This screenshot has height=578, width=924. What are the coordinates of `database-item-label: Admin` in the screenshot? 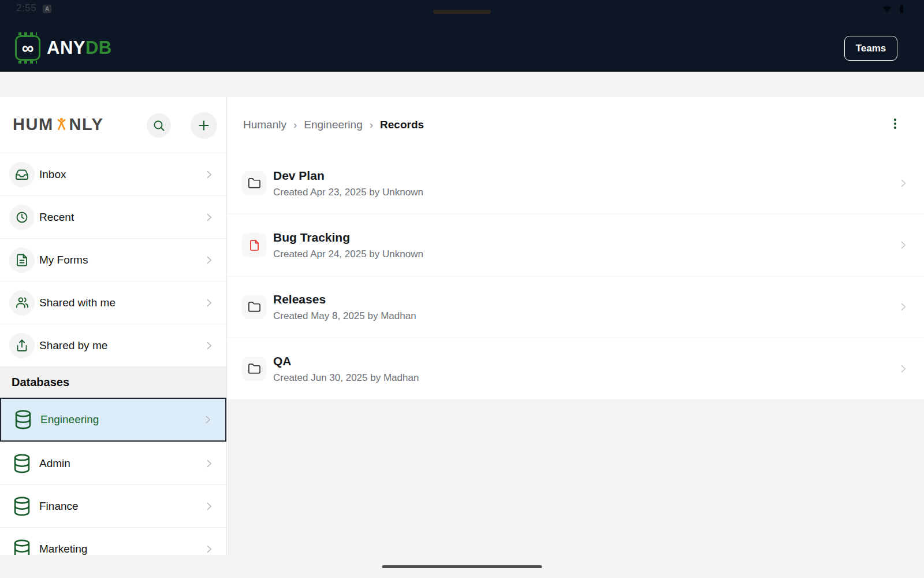 It's located at (55, 464).